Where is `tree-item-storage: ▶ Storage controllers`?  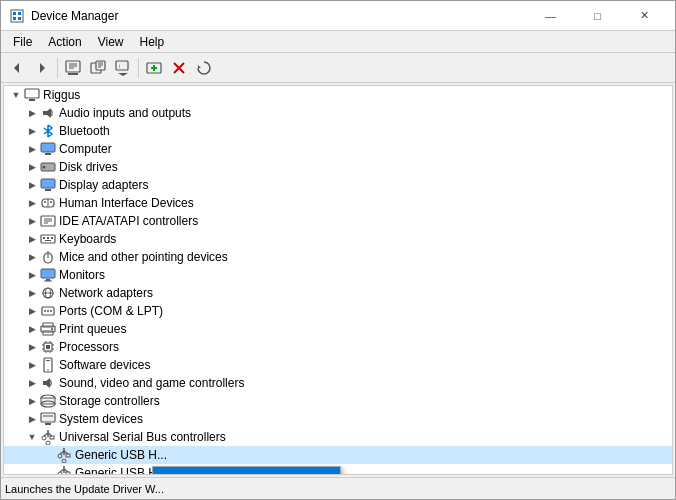
tree-item-storage: ▶ Storage controllers is located at coordinates (338, 401).